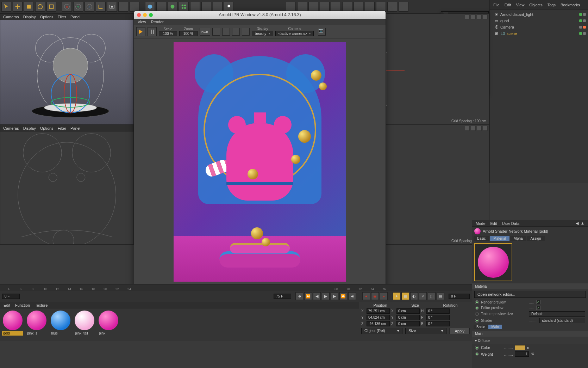 This screenshot has height=368, width=588. I want to click on z-axis-tool: Z, so click(89, 7).